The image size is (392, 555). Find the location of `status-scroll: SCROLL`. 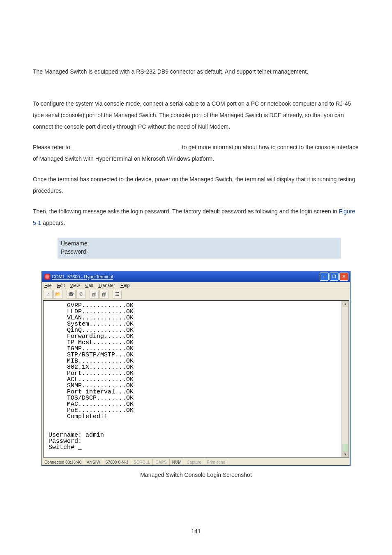

status-scroll: SCROLL is located at coordinates (142, 462).